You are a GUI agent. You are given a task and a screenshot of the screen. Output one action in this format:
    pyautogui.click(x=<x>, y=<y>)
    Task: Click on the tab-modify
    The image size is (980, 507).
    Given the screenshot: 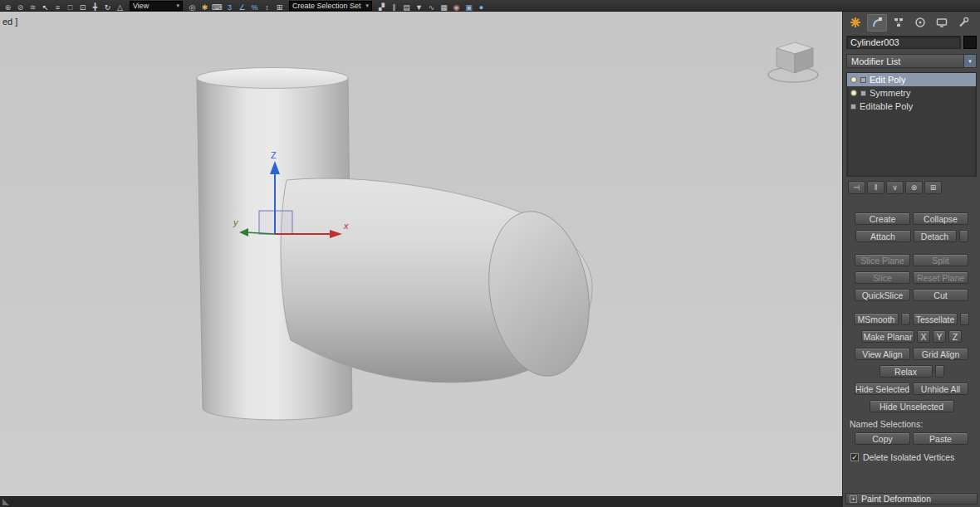 What is the action you would take?
    pyautogui.click(x=877, y=23)
    